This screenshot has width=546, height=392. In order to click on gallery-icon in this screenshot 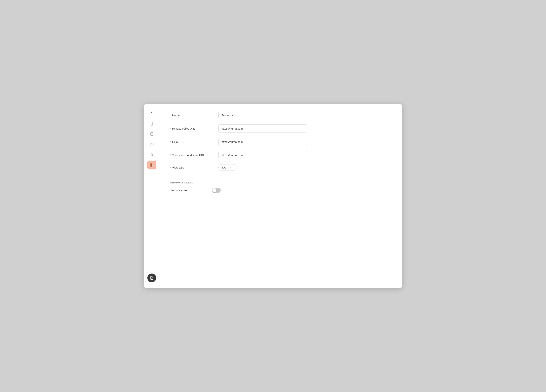, I will do `click(152, 144)`.